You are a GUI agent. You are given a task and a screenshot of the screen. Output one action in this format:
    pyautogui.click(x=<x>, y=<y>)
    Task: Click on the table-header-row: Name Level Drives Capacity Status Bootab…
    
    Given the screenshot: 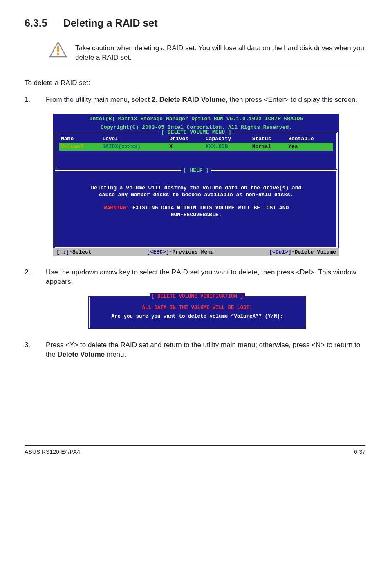 What is the action you would take?
    pyautogui.click(x=196, y=139)
    